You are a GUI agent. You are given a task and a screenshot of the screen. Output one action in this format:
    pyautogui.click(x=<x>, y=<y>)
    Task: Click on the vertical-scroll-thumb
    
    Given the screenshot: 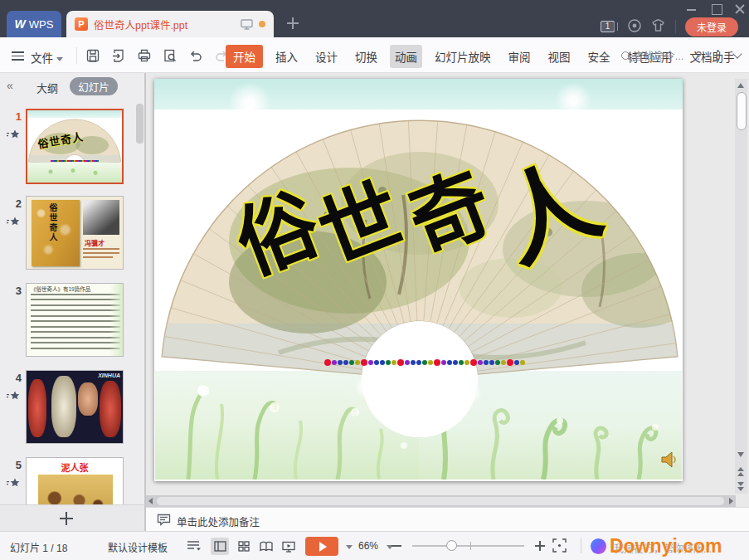 What is the action you would take?
    pyautogui.click(x=742, y=111)
    